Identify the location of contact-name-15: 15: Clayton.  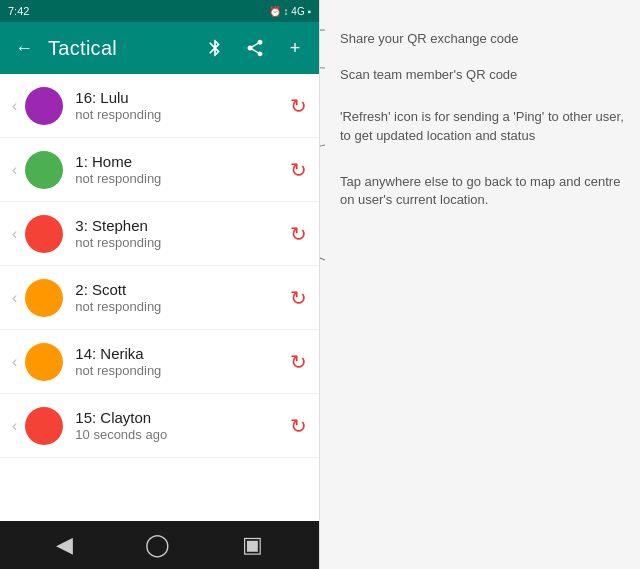
(182, 418).